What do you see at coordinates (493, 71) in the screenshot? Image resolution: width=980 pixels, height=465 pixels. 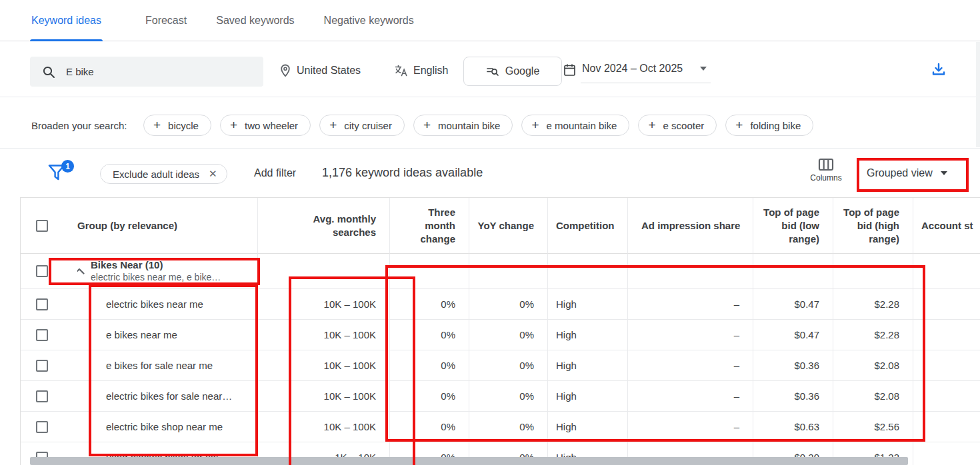 I see `network-search-icon` at bounding box center [493, 71].